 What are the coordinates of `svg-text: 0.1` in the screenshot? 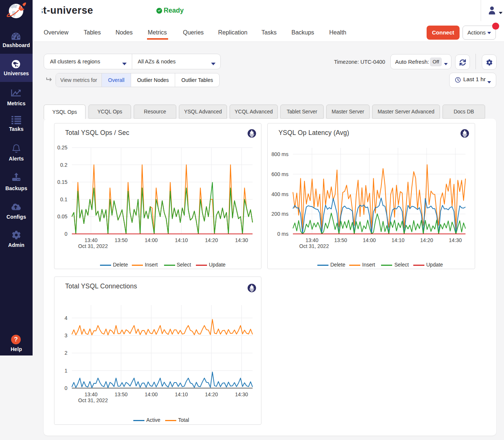 It's located at (64, 199).